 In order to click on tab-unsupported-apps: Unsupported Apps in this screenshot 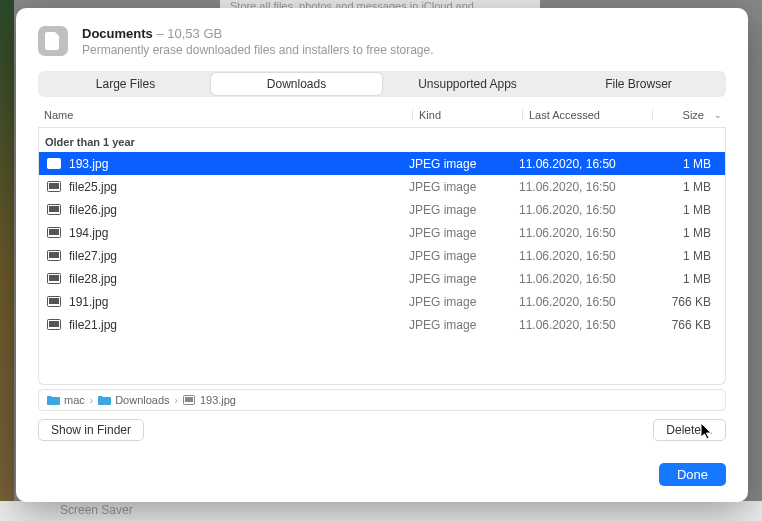, I will do `click(468, 84)`.